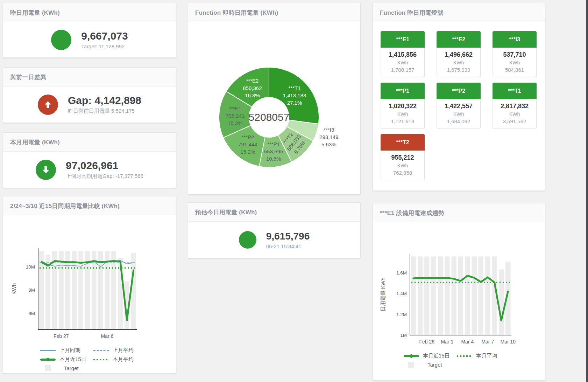 Image resolution: width=588 pixels, height=382 pixels. I want to click on panel-title: Function 即時日用電量 (KWh), so click(274, 13).